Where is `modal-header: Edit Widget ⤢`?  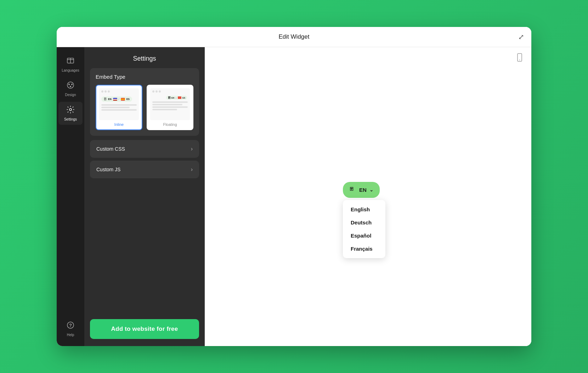 modal-header: Edit Widget ⤢ is located at coordinates (294, 37).